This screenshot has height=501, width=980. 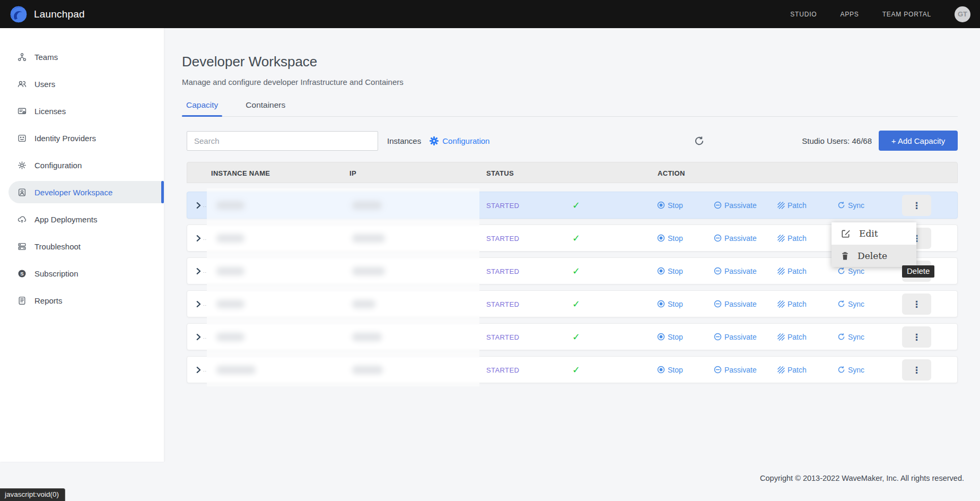 What do you see at coordinates (907, 14) in the screenshot?
I see `topnav-item-team-portal: TEAM PORTAL` at bounding box center [907, 14].